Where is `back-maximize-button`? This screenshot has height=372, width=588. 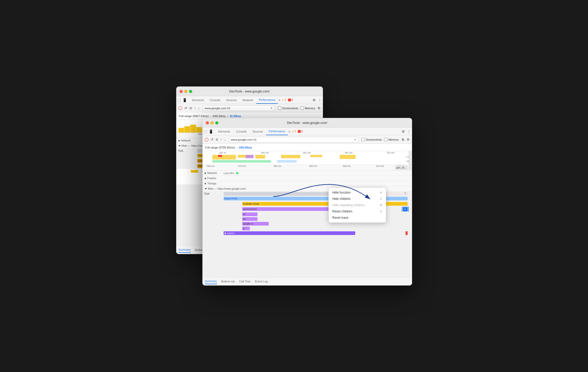 back-maximize-button is located at coordinates (191, 91).